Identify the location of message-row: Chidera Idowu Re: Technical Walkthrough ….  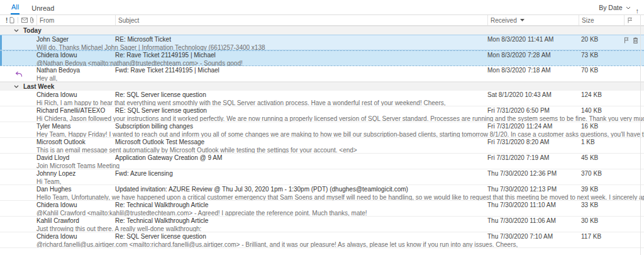
(322, 209).